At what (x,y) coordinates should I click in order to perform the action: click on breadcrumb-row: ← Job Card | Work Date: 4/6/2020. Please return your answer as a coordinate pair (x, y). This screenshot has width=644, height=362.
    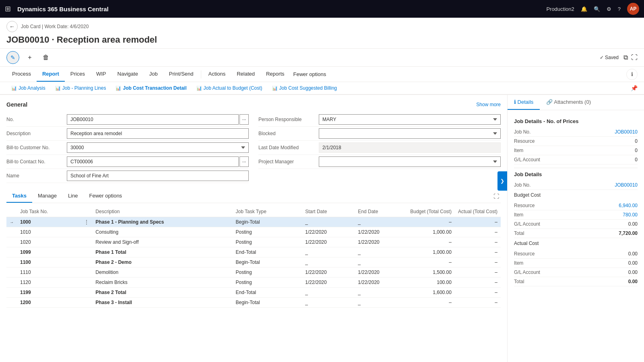
    Looking at the image, I should click on (322, 27).